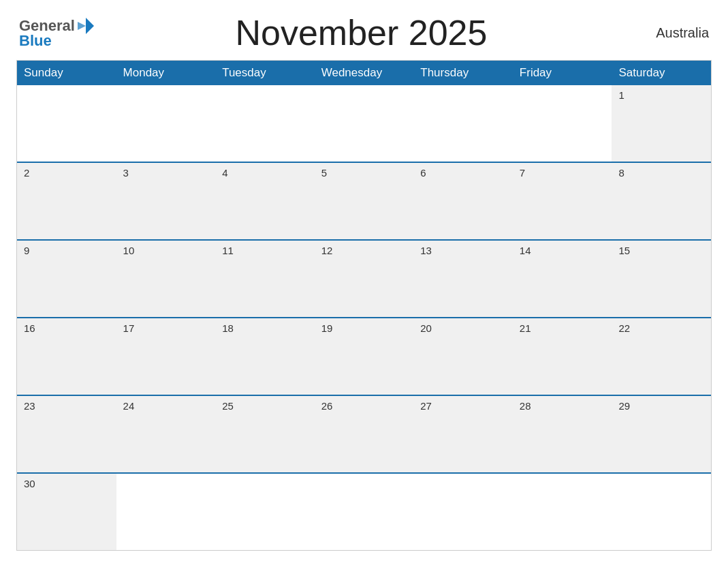 This screenshot has width=728, height=563. What do you see at coordinates (661, 173) in the screenshot?
I see `day-number: 8` at bounding box center [661, 173].